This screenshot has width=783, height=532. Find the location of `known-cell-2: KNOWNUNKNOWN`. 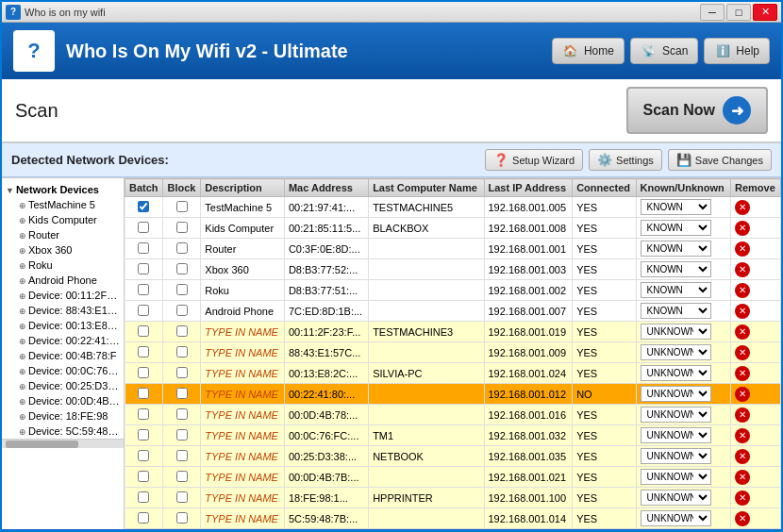

known-cell-2: KNOWNUNKNOWN is located at coordinates (683, 249).